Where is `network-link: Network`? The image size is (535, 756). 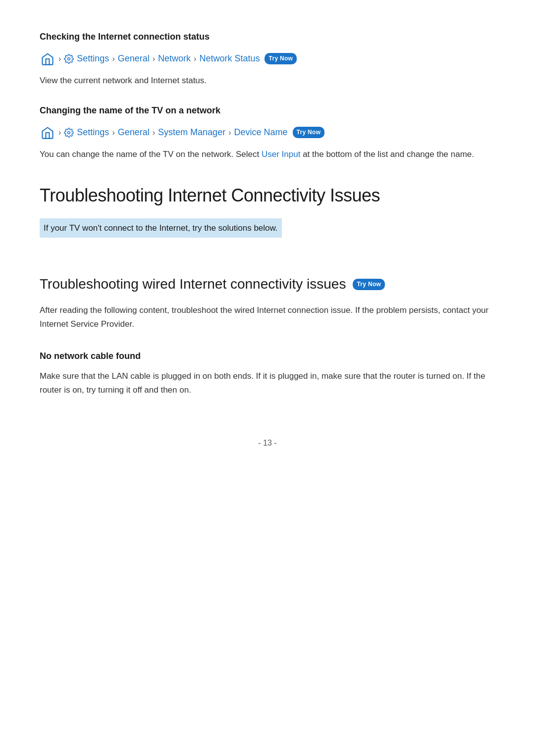
network-link: Network is located at coordinates (174, 58).